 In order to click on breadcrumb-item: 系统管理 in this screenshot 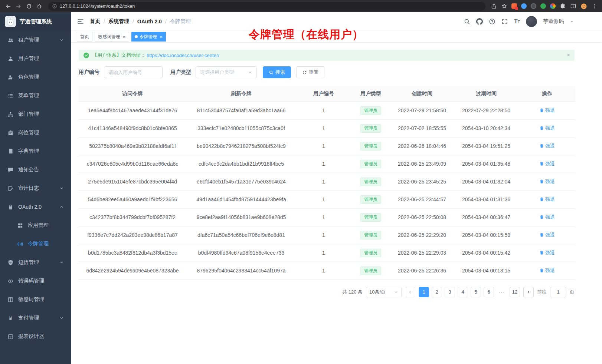, I will do `click(119, 21)`.